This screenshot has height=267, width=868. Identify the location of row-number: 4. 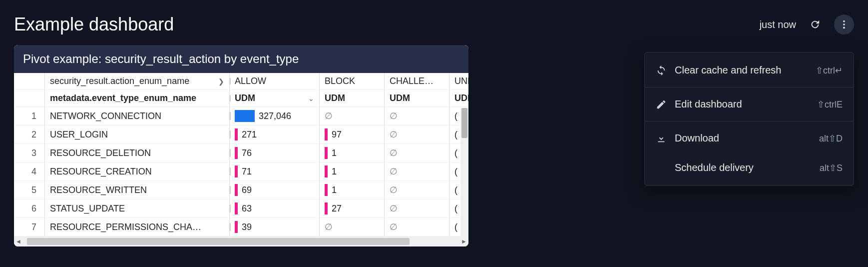
(29, 172).